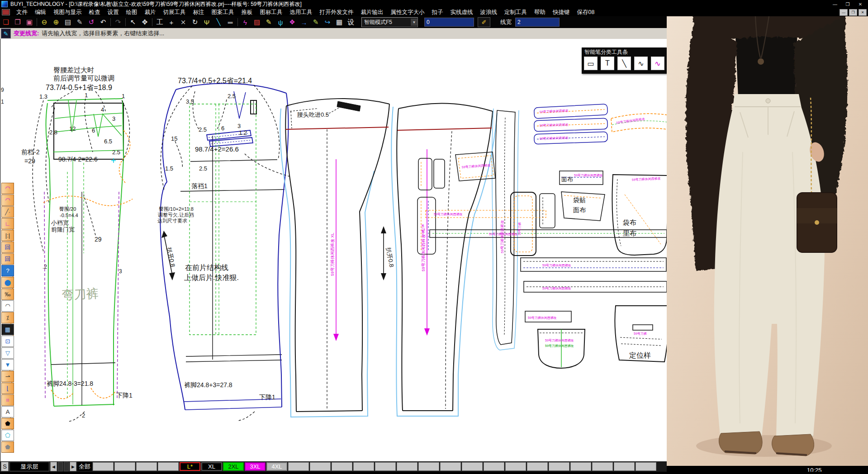 The height and width of the screenshot is (474, 868). What do you see at coordinates (207, 22) in the screenshot?
I see `fork-icon: Ψ` at bounding box center [207, 22].